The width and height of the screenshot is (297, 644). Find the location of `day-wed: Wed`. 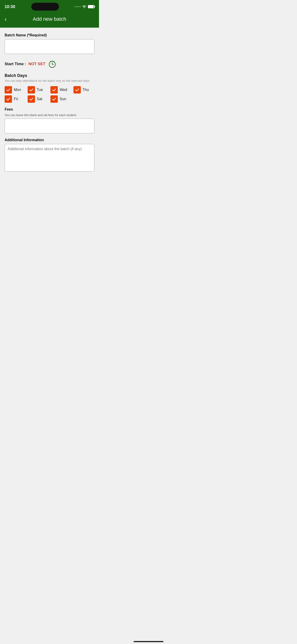

day-wed: Wed is located at coordinates (61, 90).